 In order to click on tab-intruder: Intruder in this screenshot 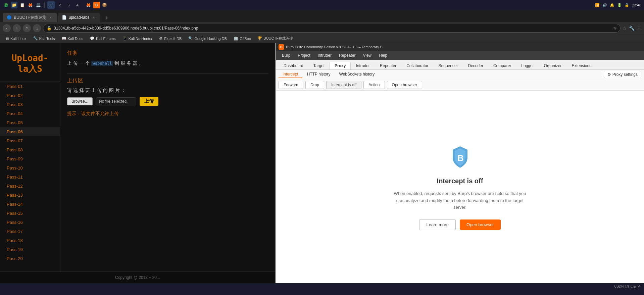, I will do `click(362, 66)`.